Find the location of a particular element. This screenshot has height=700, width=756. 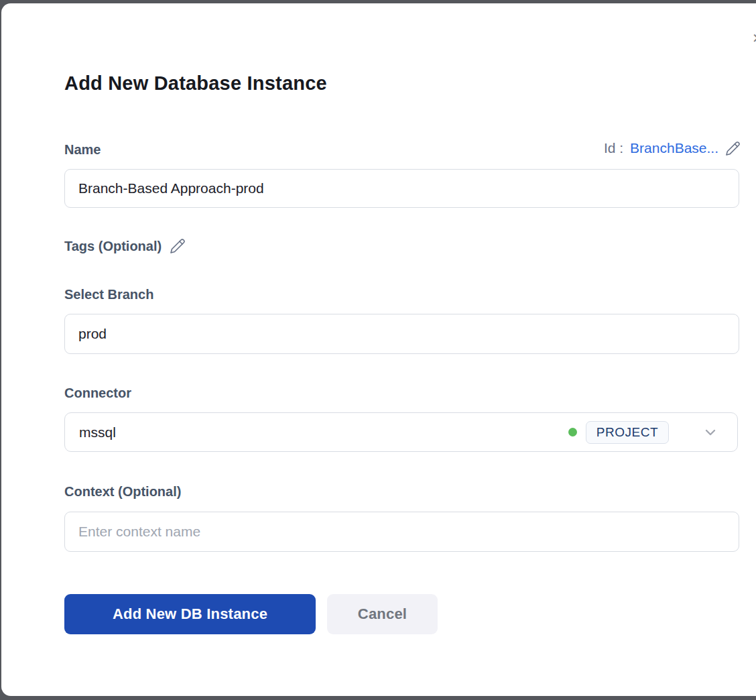

tags-label: Tags (Optional) is located at coordinates (125, 246).